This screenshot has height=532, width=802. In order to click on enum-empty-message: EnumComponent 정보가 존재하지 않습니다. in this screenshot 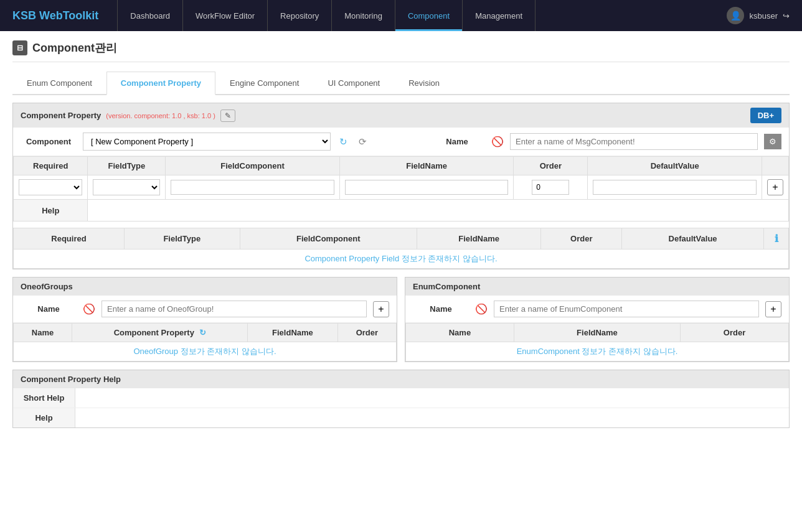, I will do `click(598, 352)`.